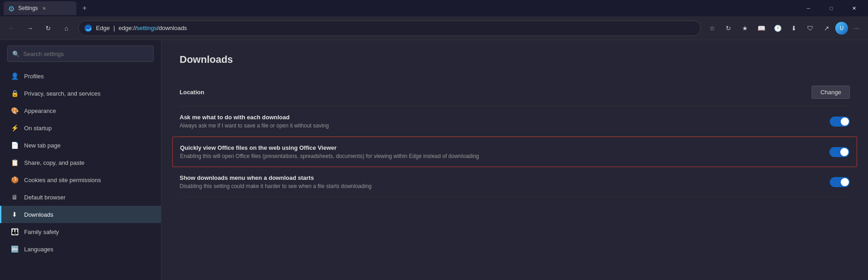 This screenshot has height=280, width=868. Describe the element at coordinates (15, 214) in the screenshot. I see `downloads-nav-icon: ⬇` at that location.